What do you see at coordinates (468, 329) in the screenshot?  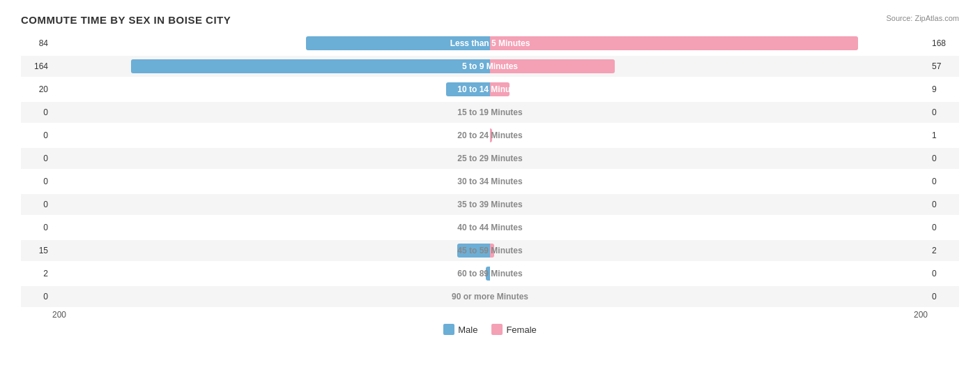 I see `legend-male-label: Male` at bounding box center [468, 329].